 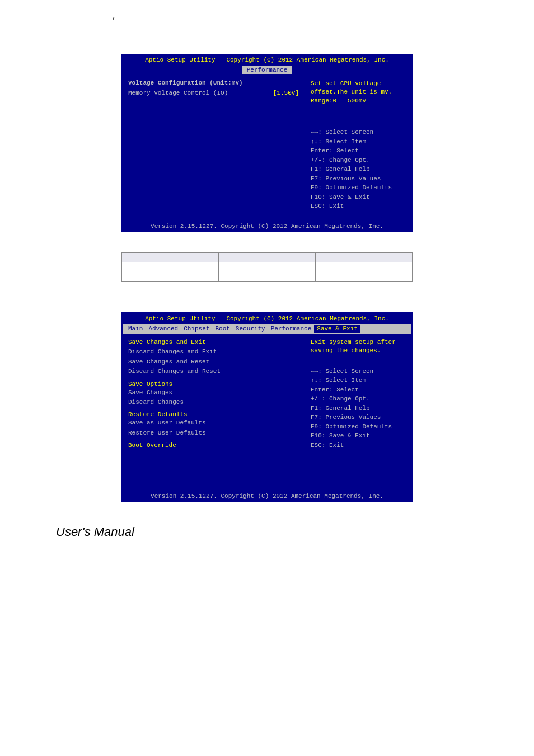 I want to click on bios2-discard-changes-exit: Discard Changes and Exit, so click(x=214, y=352).